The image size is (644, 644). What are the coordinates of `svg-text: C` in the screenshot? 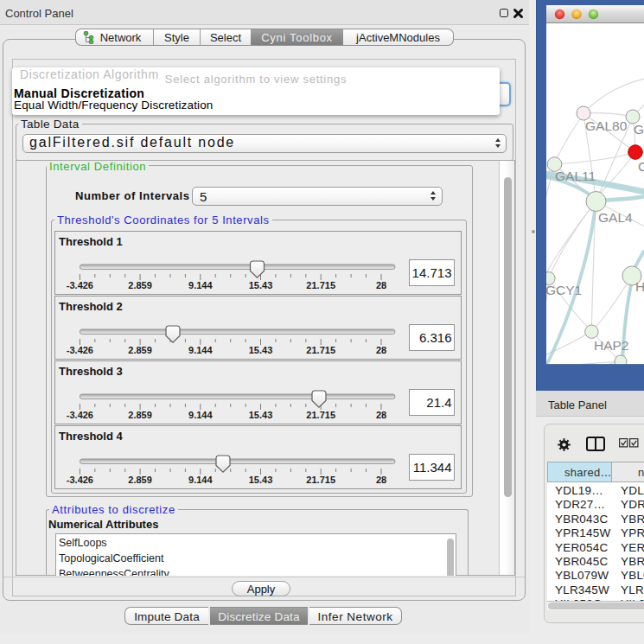 It's located at (641, 166).